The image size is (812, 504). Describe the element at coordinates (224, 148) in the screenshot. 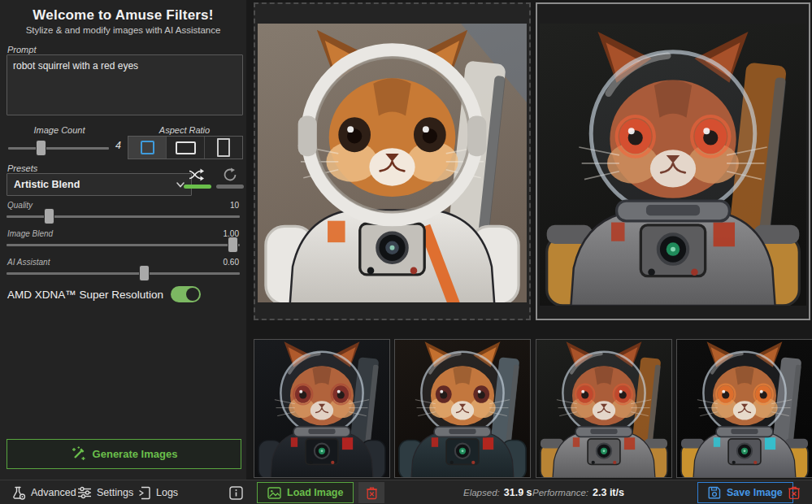

I see `aspect-portrait-button` at that location.